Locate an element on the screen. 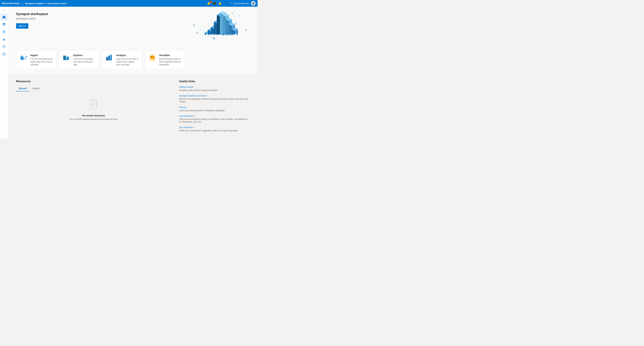  useful-links-section: Useful links Getting started Samples, gu… is located at coordinates (214, 107).